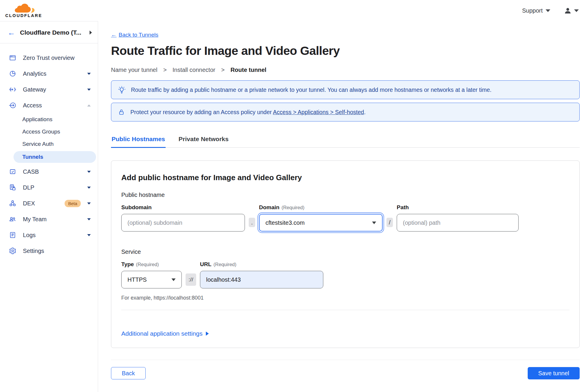 The height and width of the screenshot is (392, 587). I want to click on dex-icon, so click(13, 203).